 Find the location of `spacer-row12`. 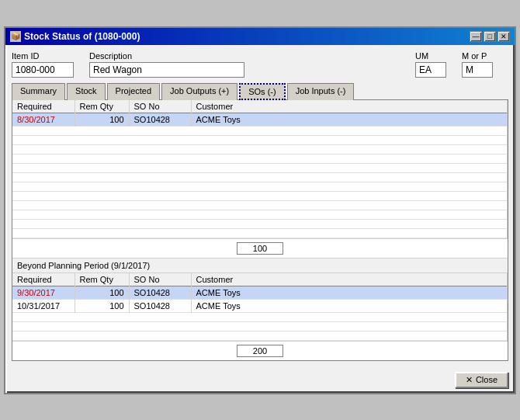

spacer-row12 is located at coordinates (260, 233).